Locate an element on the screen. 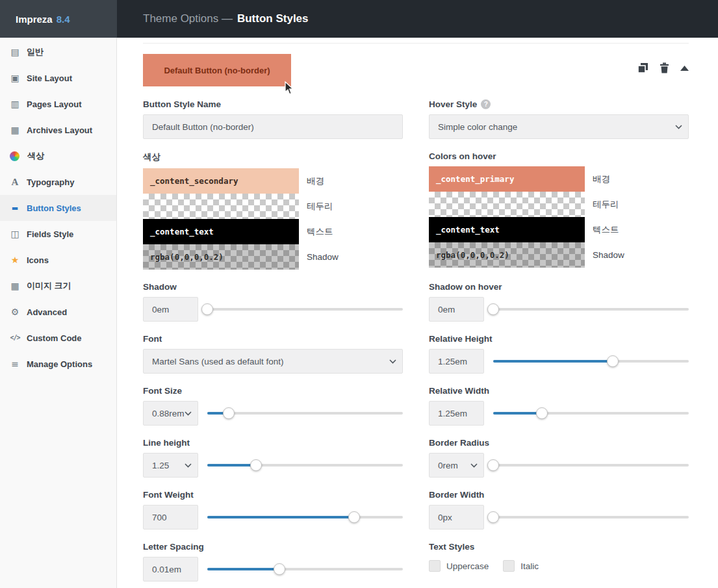  hover-color-swatch-shadow: rgba(0,0,0,0.2) is located at coordinates (507, 255).